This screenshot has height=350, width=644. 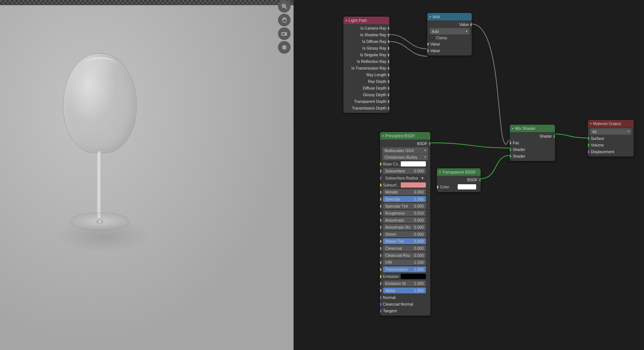 I want to click on output-socket: Is Reflection Ray, so click(x=366, y=61).